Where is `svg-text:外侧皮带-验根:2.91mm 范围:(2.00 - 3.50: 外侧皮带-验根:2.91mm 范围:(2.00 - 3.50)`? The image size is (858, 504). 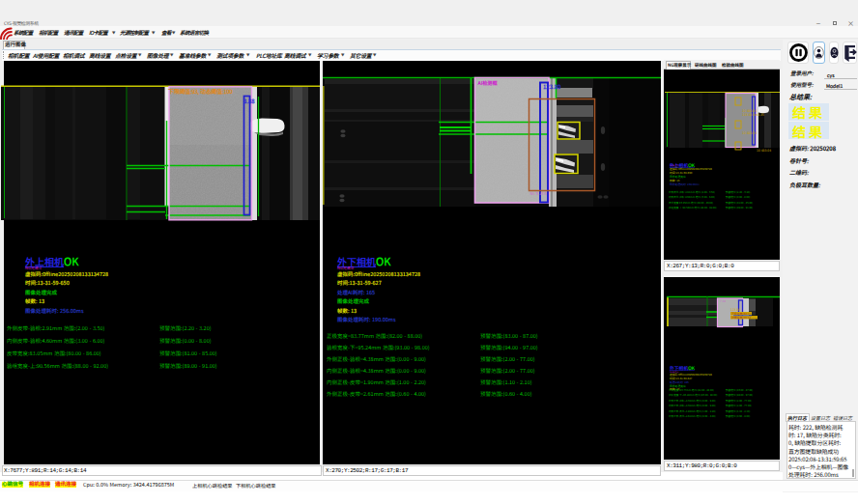
svg-text:外侧皮带-验根:2.91mm 范围:(2.00 - 3.50: 外侧皮带-验根:2.91mm 范围:(2.00 - 3.50) is located at coordinates (692, 192).